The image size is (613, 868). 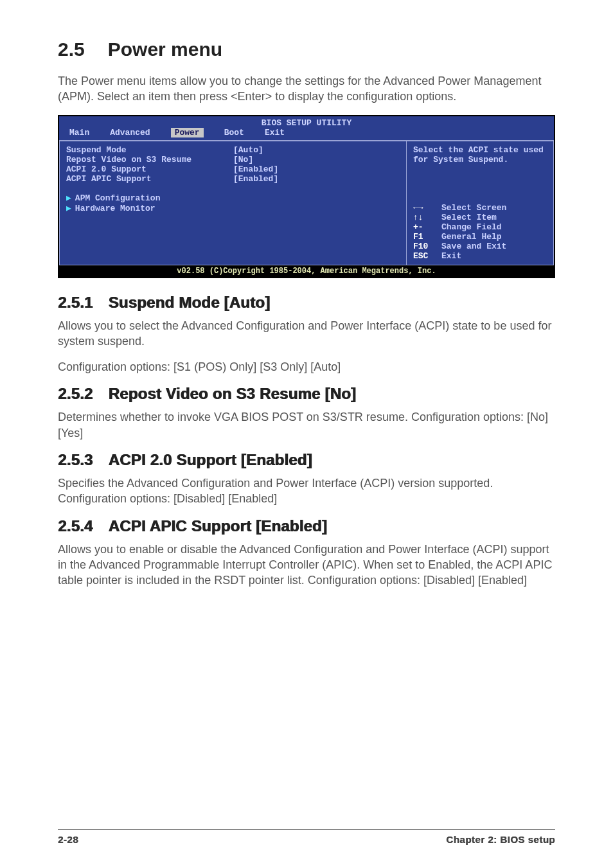 I want to click on bios-key: ←→, so click(x=427, y=208).